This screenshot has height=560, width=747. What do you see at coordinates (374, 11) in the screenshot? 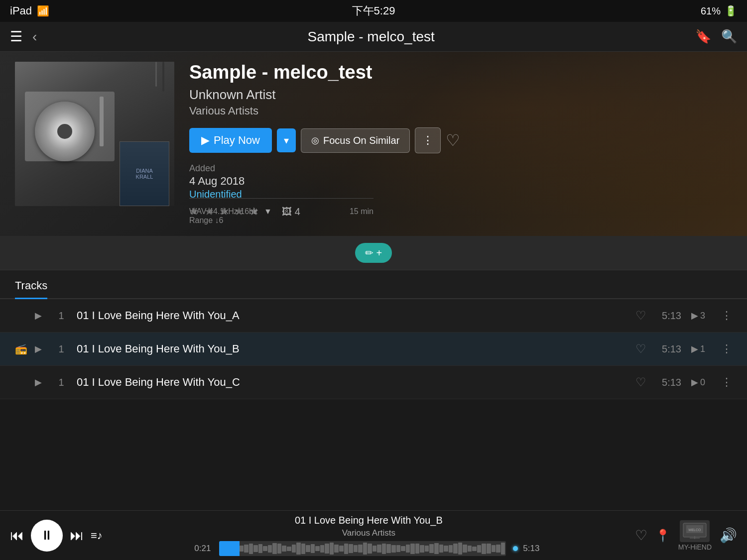
I see `status-bar: iPad 📶 下午5:29 61% 🔋` at bounding box center [374, 11].